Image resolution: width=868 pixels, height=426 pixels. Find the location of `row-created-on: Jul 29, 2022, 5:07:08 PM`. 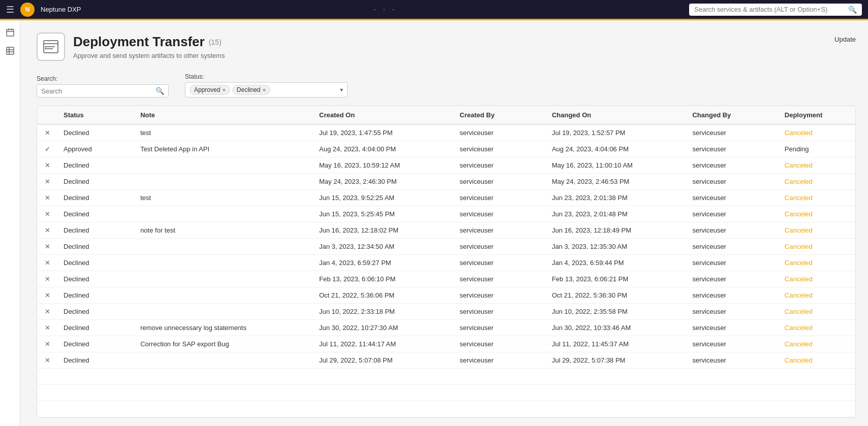

row-created-on: Jul 29, 2022, 5:07:08 PM is located at coordinates (383, 361).